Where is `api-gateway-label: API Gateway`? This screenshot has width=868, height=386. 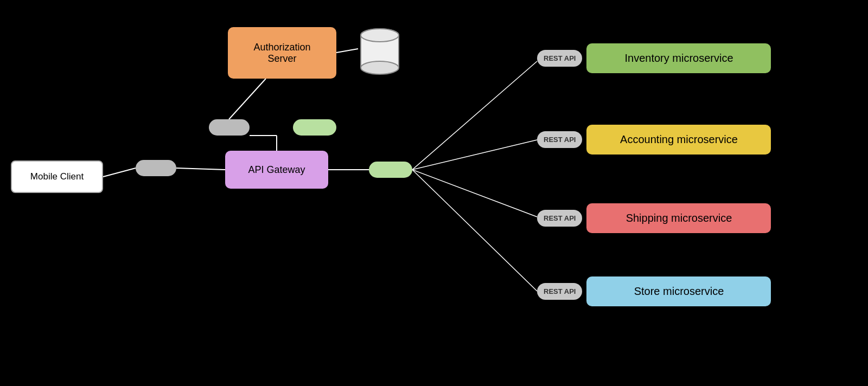
api-gateway-label: API Gateway is located at coordinates (277, 170).